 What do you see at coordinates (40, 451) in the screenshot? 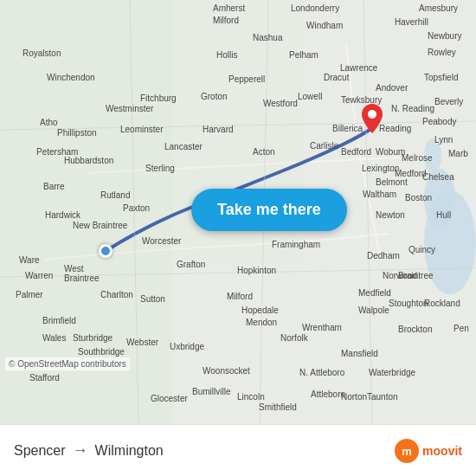
I see `origin-label: Spencer` at bounding box center [40, 451].